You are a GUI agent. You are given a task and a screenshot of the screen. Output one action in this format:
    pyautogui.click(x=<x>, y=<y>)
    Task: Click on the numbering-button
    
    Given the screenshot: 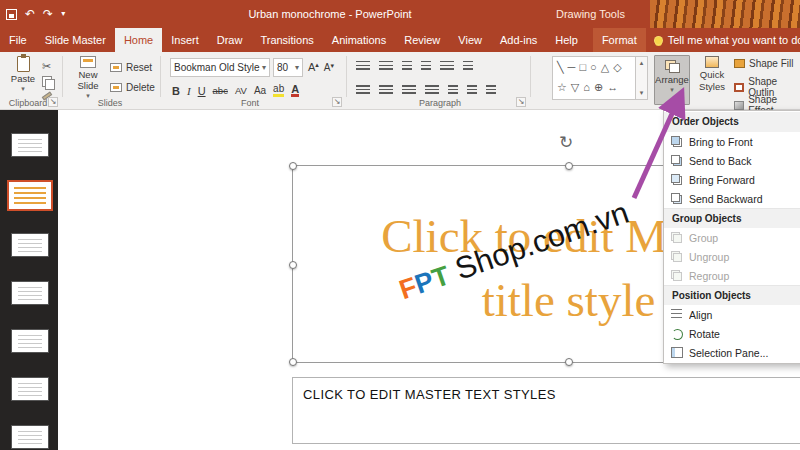 What is the action you would take?
    pyautogui.click(x=386, y=66)
    